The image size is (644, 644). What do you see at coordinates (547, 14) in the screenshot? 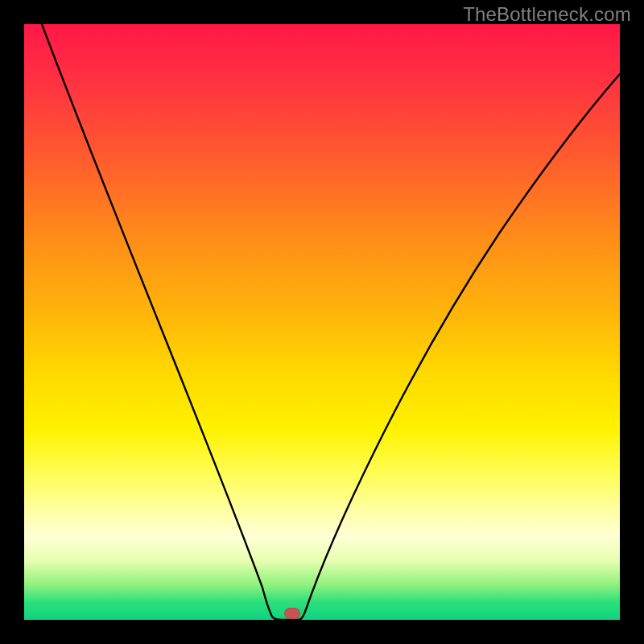
I see `watermark-text: TheBottleneck.com` at bounding box center [547, 14].